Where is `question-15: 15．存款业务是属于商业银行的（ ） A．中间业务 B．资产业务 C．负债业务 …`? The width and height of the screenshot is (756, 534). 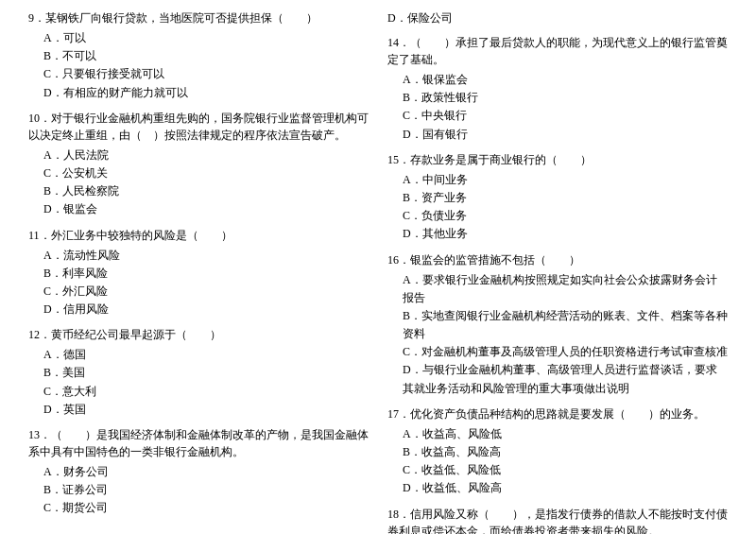 question-15: 15．存款业务是属于商业银行的（ ） A．中间业务 B．资产业务 C．负债业务 … is located at coordinates (558, 198).